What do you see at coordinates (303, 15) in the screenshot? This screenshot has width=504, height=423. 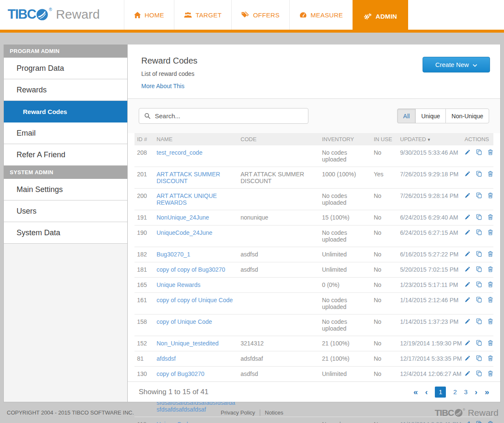 I see `gauge-icon` at bounding box center [303, 15].